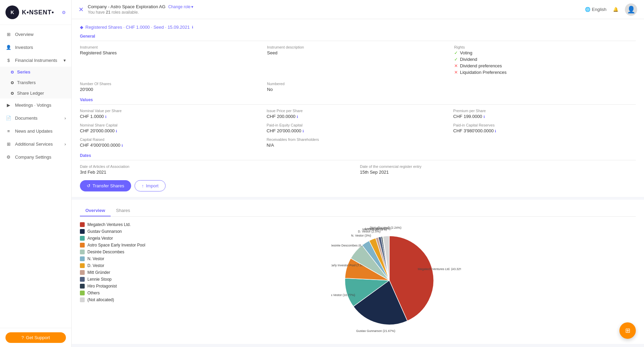 This screenshot has width=644, height=347. Describe the element at coordinates (171, 53) in the screenshot. I see `instrument-value: Registered Shares` at that location.